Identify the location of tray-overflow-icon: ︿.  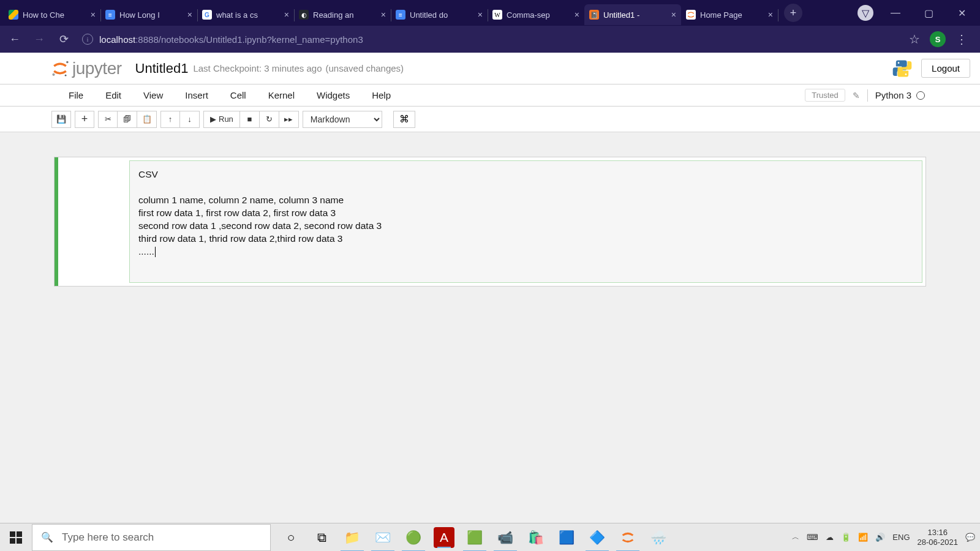
(796, 538).